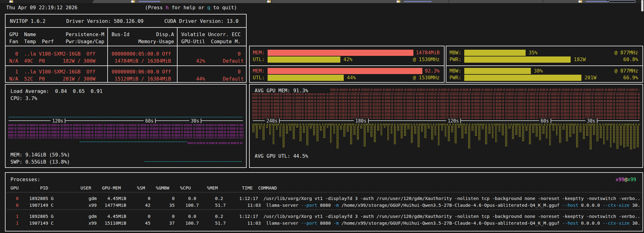  Describe the element at coordinates (635, 205) in the screenshot. I see `command-text: 30..` at that location.